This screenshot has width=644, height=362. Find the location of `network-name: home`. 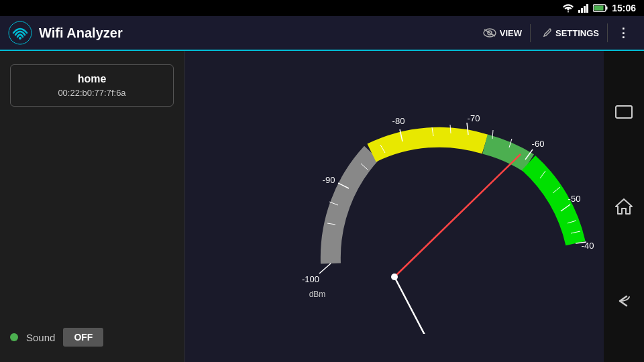

network-name: home is located at coordinates (92, 79).